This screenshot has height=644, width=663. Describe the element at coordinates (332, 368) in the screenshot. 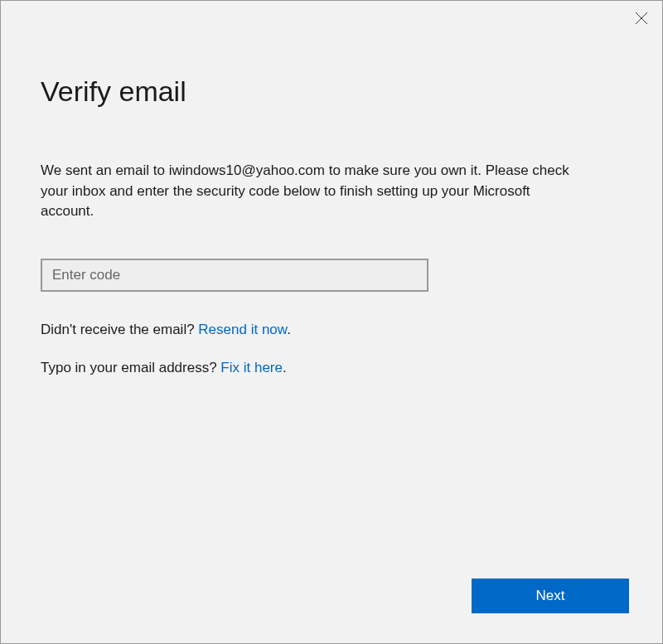

I see `fix-line: Typo in your email address? Fix it here.` at that location.